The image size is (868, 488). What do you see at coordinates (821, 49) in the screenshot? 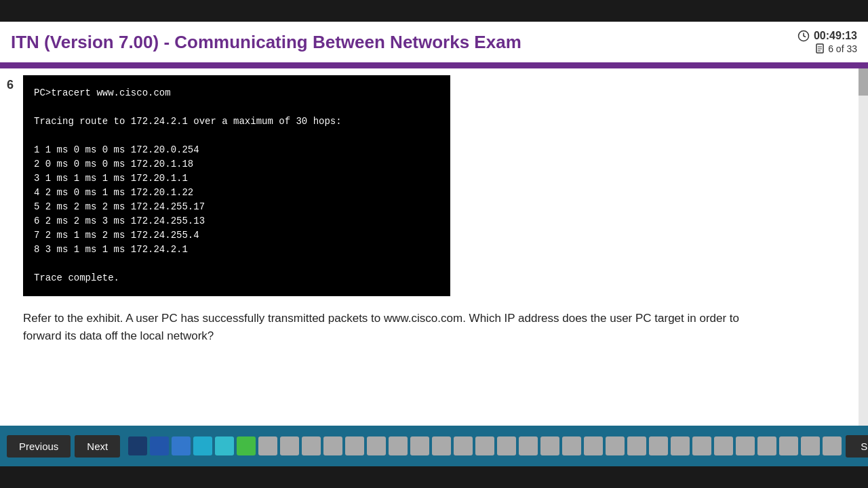
I see `document-icon` at bounding box center [821, 49].